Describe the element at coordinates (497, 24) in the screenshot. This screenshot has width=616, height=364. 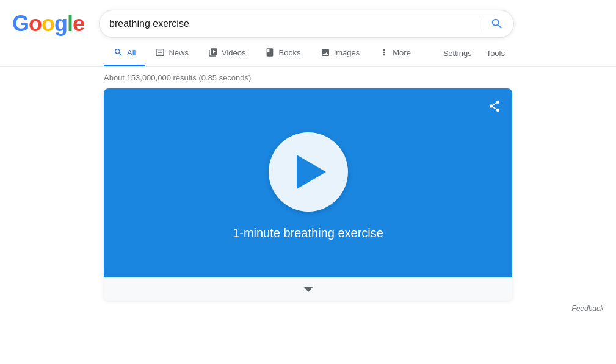
I see `search-button` at that location.